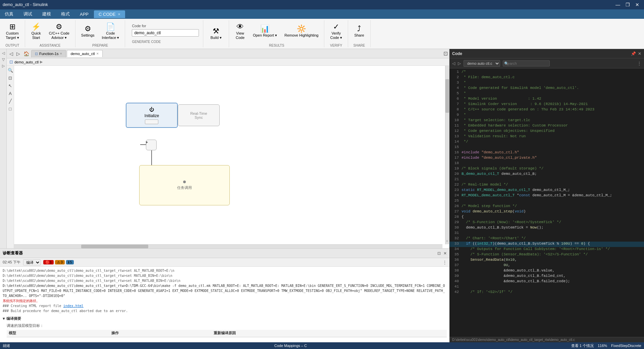 The width and height of the screenshot is (644, 349). Describe the element at coordinates (84, 14) in the screenshot. I see `menu-app: APP` at that location.